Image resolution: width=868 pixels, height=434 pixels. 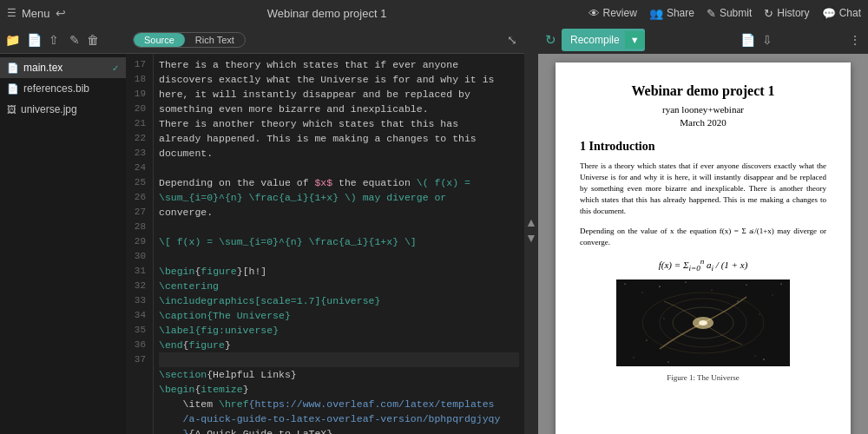 What do you see at coordinates (62, 40) in the screenshot?
I see `sidebar-toolbar: 📁 📄 ⇧ ✎ 🗑` at bounding box center [62, 40].